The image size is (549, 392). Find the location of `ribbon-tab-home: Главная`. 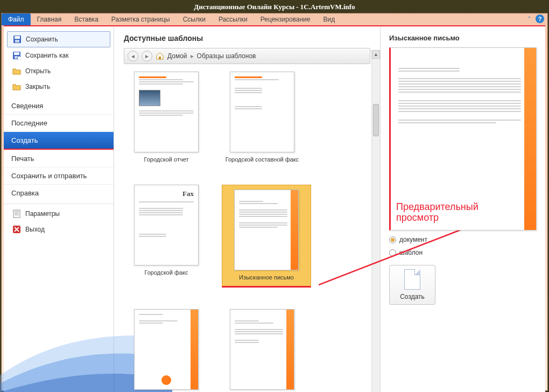

ribbon-tab-home: Главная is located at coordinates (50, 19).